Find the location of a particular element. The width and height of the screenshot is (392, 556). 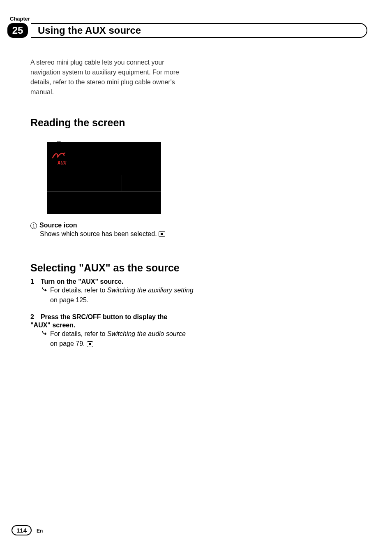

chapter-number-badge: 25 is located at coordinates (18, 30).